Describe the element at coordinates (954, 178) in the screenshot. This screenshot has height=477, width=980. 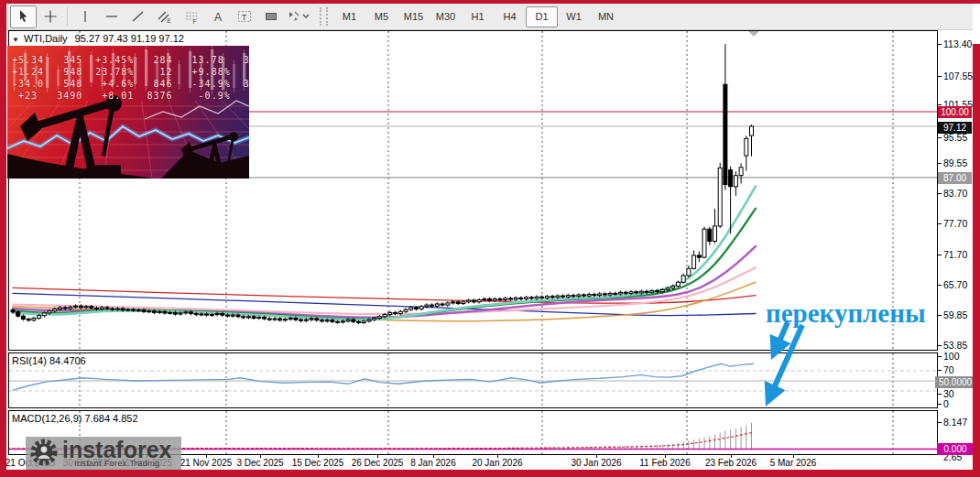
I see `price-level-badge: 87.00` at that location.